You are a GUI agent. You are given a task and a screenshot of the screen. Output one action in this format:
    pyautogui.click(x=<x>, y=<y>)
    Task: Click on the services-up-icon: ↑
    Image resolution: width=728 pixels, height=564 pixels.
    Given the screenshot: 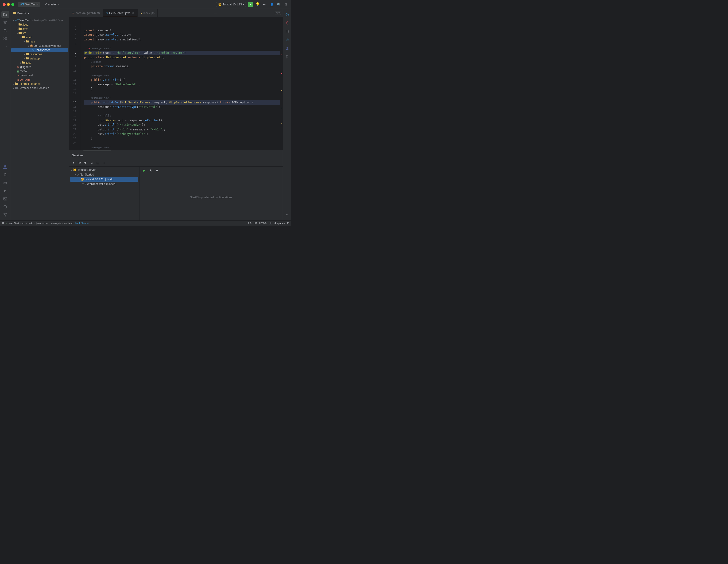 What is the action you would take?
    pyautogui.click(x=73, y=163)
    